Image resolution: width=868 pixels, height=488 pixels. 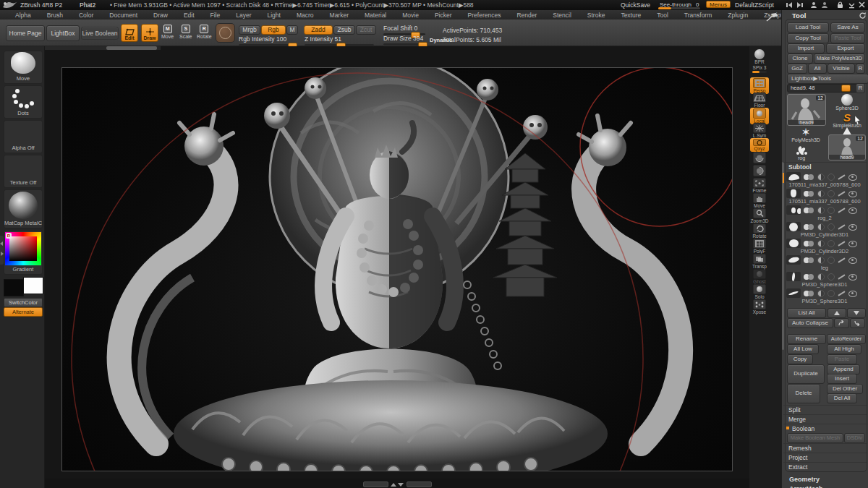 I want to click on floor-button: Floor, so click(x=760, y=100).